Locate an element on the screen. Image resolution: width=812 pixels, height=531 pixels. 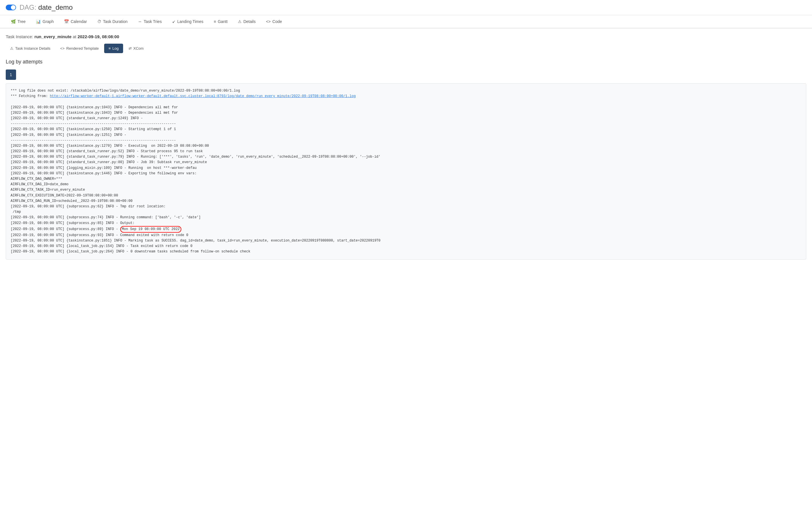
code-icon: <> is located at coordinates (268, 22).